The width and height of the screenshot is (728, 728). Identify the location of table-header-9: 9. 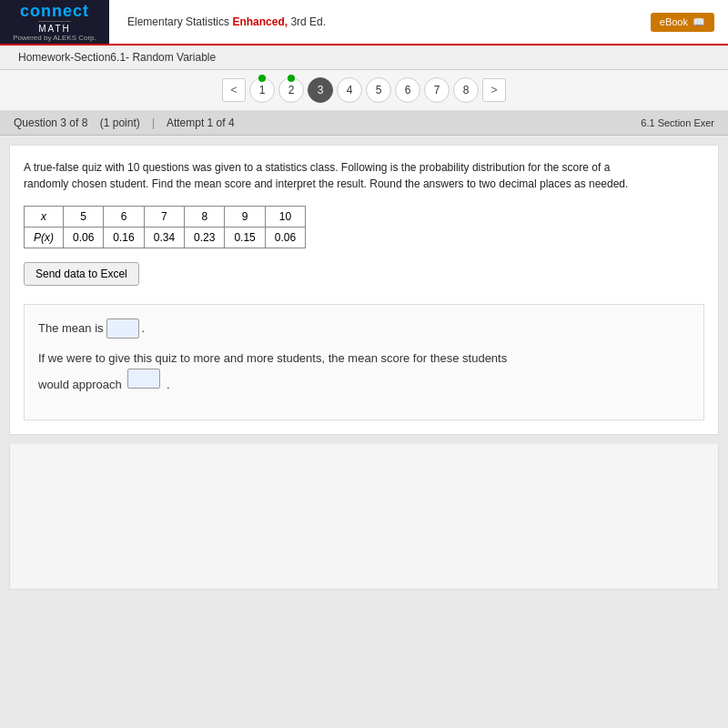
(245, 217).